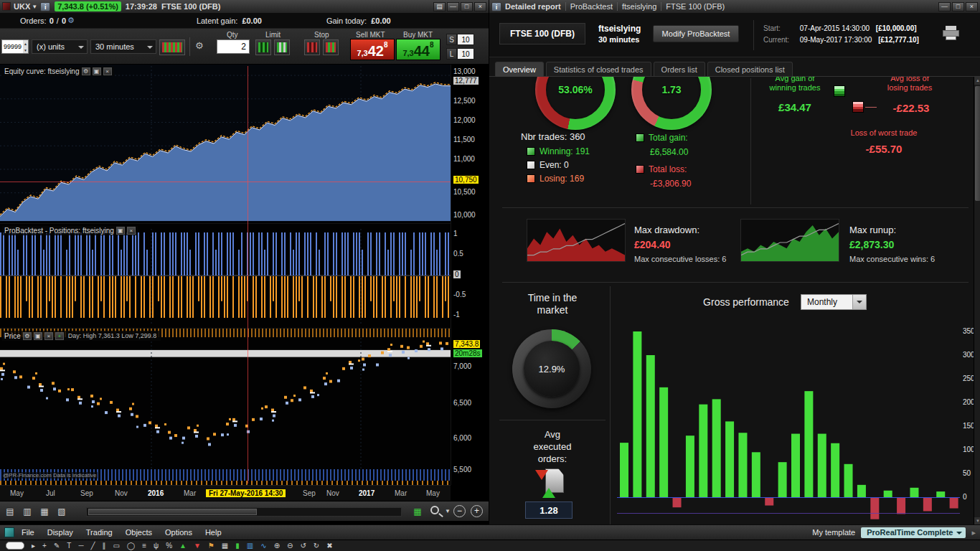 The height and width of the screenshot is (551, 980). Describe the element at coordinates (33, 546) in the screenshot. I see `pointer-icon: ▸` at that location.